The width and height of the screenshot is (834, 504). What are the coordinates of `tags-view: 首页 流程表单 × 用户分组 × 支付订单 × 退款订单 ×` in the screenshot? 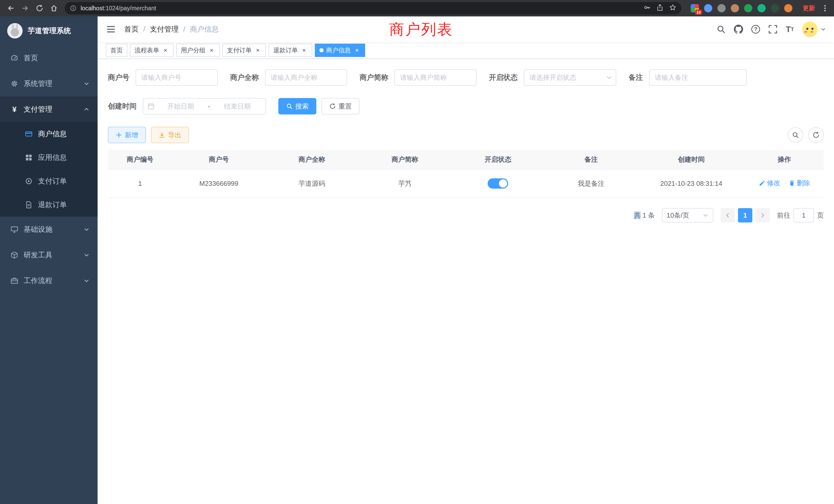 It's located at (466, 50).